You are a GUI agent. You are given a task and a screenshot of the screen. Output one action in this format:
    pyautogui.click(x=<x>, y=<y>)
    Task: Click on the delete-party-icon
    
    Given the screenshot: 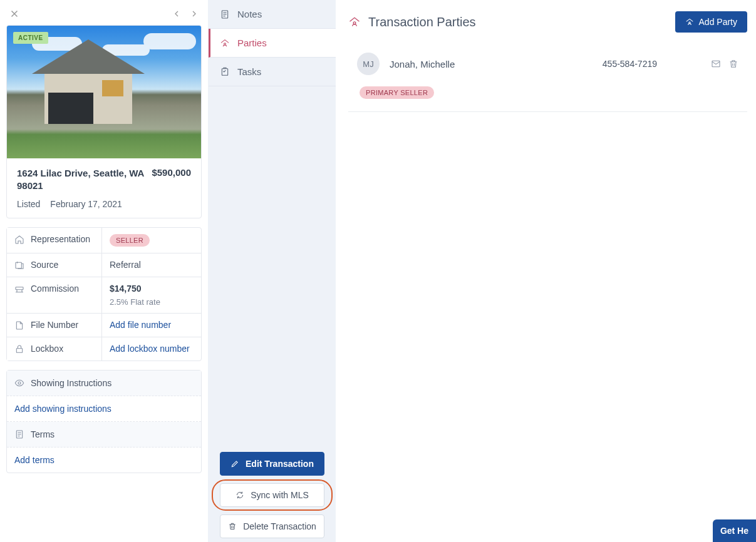 What is the action you would take?
    pyautogui.click(x=733, y=64)
    